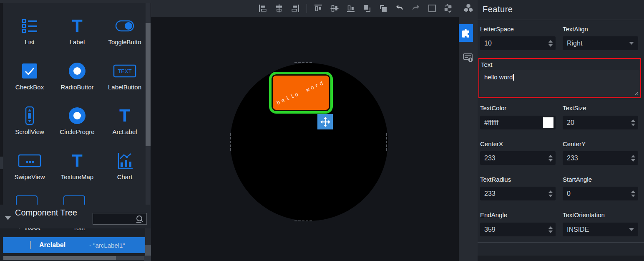 The width and height of the screenshot is (644, 261). I want to click on palette-scrollbar-thumb, so click(148, 84).